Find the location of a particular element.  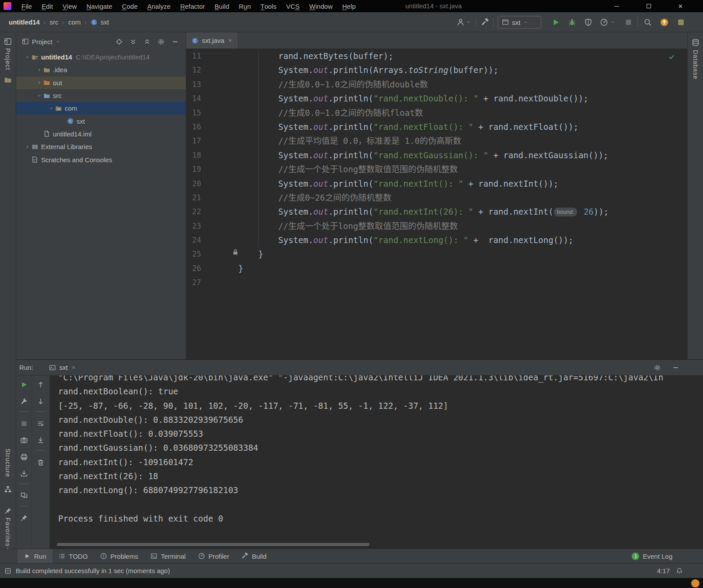

toolwindow-tab-terminal: Terminal is located at coordinates (168, 556).